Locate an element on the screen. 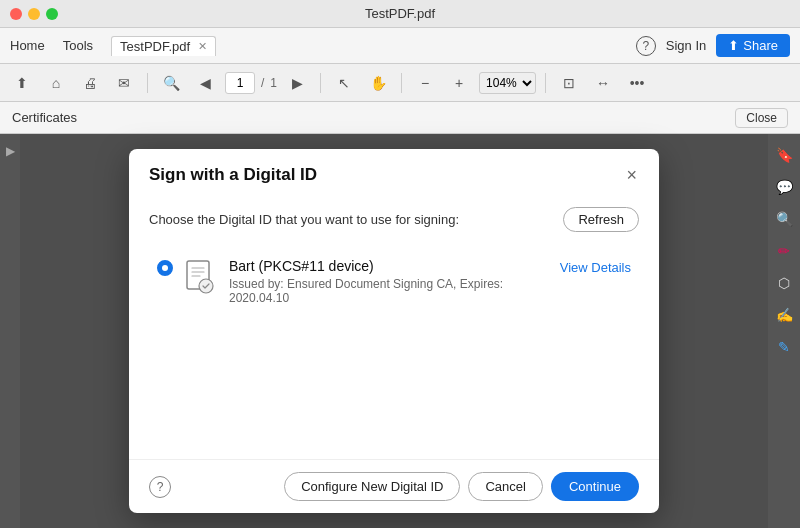 This screenshot has height=528, width=800. dialog-header: Sign with a Digital ID × is located at coordinates (394, 173).